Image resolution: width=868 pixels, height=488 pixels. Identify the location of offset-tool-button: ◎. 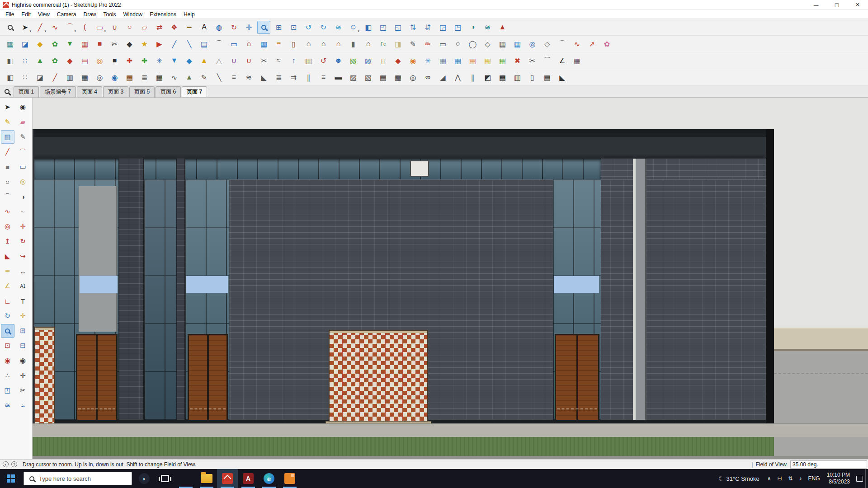
(8, 226).